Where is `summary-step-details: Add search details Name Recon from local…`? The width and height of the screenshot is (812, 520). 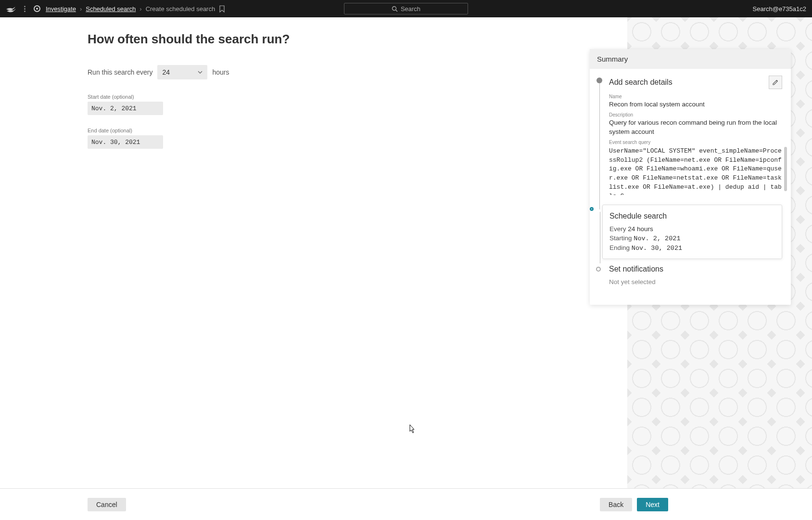 summary-step-details: Add search details Name Recon from local… is located at coordinates (696, 140).